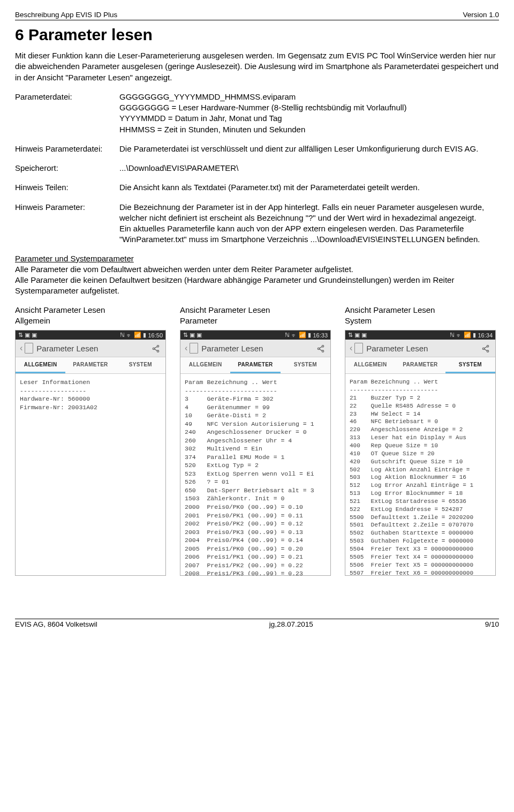 The image size is (514, 812). Describe the element at coordinates (309, 168) in the screenshot. I see `def-value: ...\Download\EVIS\PARAMETER\` at that location.